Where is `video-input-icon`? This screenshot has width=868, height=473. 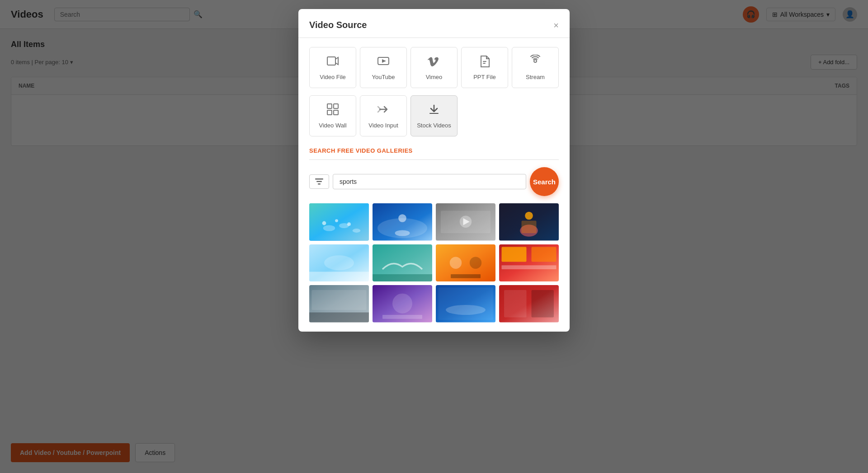
video-input-icon is located at coordinates (383, 111).